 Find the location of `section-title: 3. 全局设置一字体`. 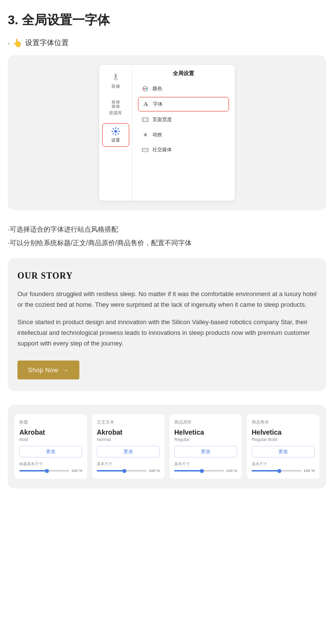

section-title: 3. 全局设置一字体 is located at coordinates (167, 20).